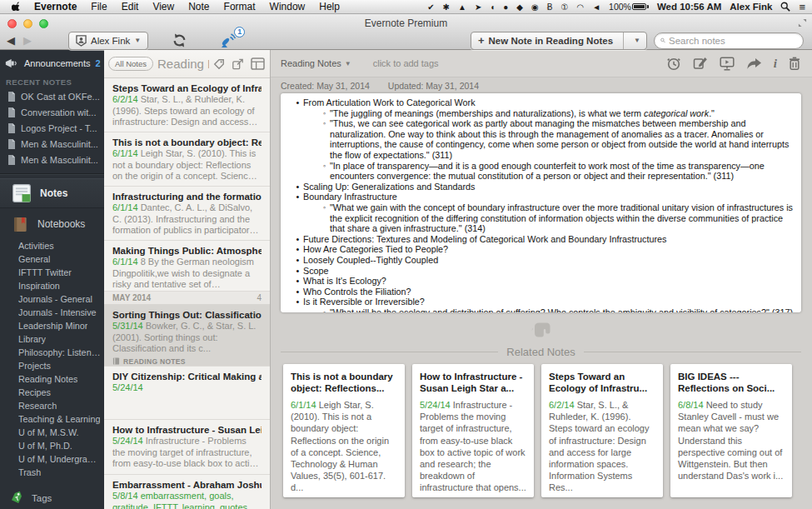 This screenshot has height=509, width=812. What do you see at coordinates (755, 63) in the screenshot?
I see `share-icon` at bounding box center [755, 63].